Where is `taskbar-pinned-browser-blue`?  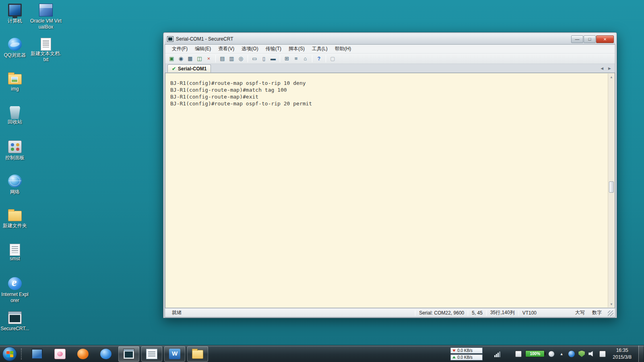
taskbar-pinned-browser-blue is located at coordinates (106, 354).